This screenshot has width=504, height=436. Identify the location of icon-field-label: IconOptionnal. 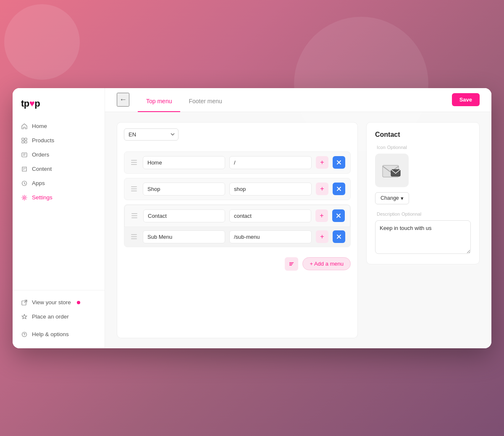
(423, 147).